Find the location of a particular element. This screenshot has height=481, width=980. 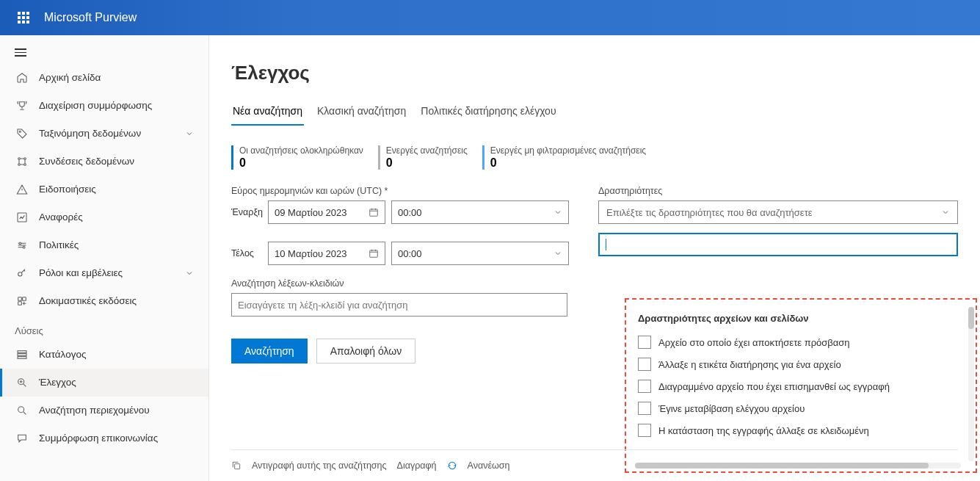

connections-icon is located at coordinates (22, 162).